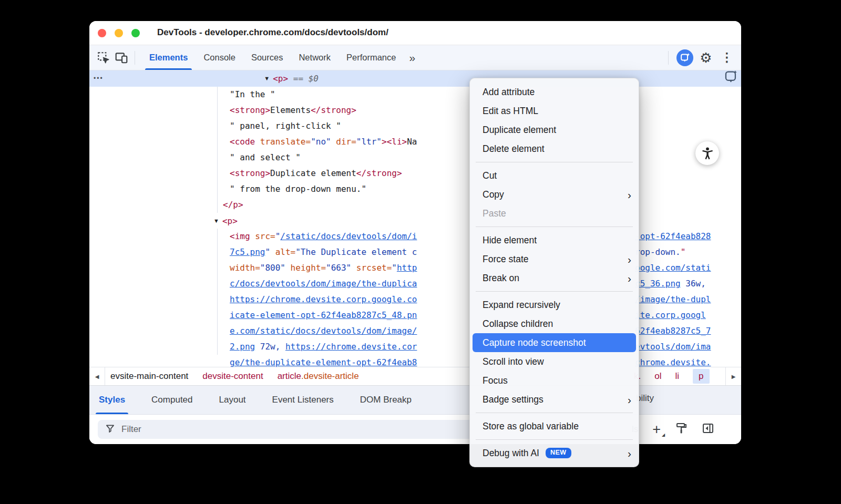 The height and width of the screenshot is (504, 841). What do you see at coordinates (415, 331) in the screenshot?
I see `dom-line: e.com/static/docs/devtools/dom/image/62f…` at bounding box center [415, 331].